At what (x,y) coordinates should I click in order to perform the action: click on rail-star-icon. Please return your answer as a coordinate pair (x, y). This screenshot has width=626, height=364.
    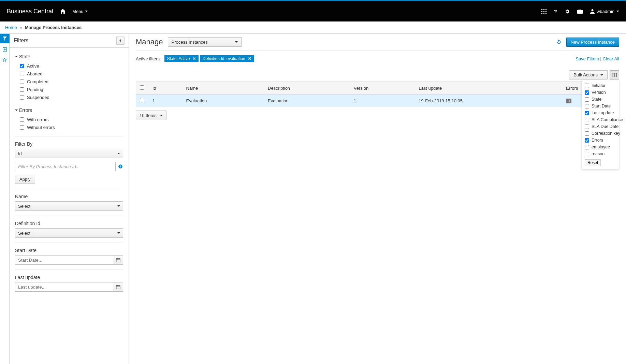
    Looking at the image, I should click on (5, 60).